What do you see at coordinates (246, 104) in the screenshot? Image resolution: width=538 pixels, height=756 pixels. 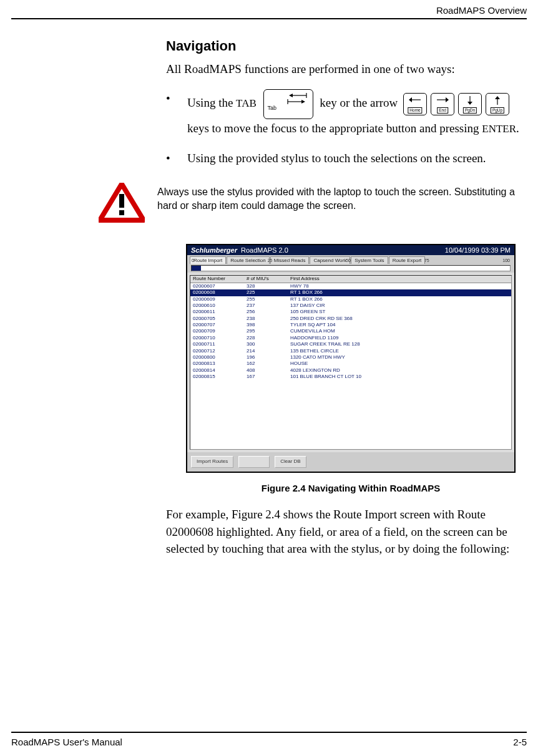 I see `tab-word: TAB` at bounding box center [246, 104].